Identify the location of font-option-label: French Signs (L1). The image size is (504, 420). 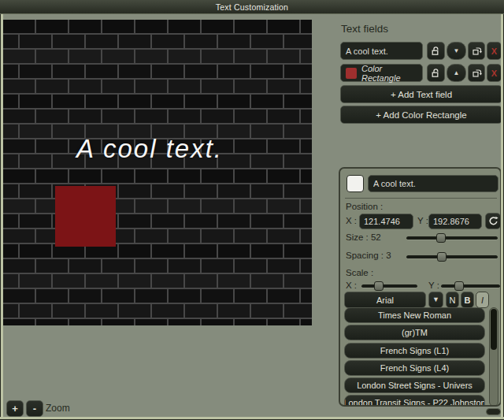
(414, 351).